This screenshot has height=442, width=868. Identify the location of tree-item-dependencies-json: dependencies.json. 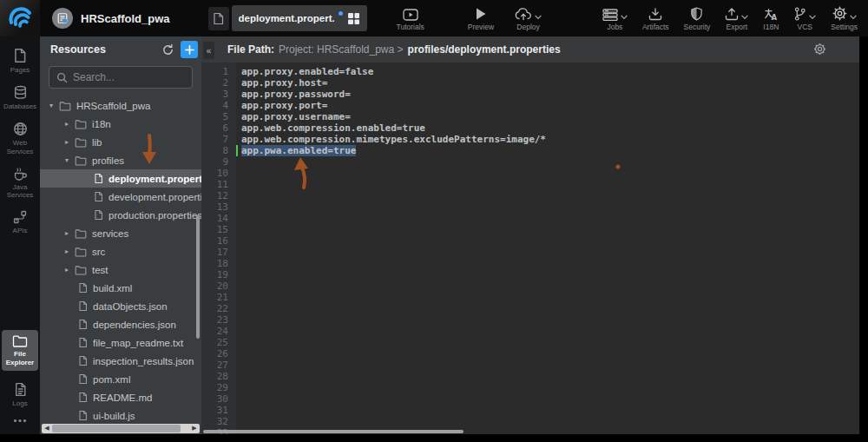
(121, 325).